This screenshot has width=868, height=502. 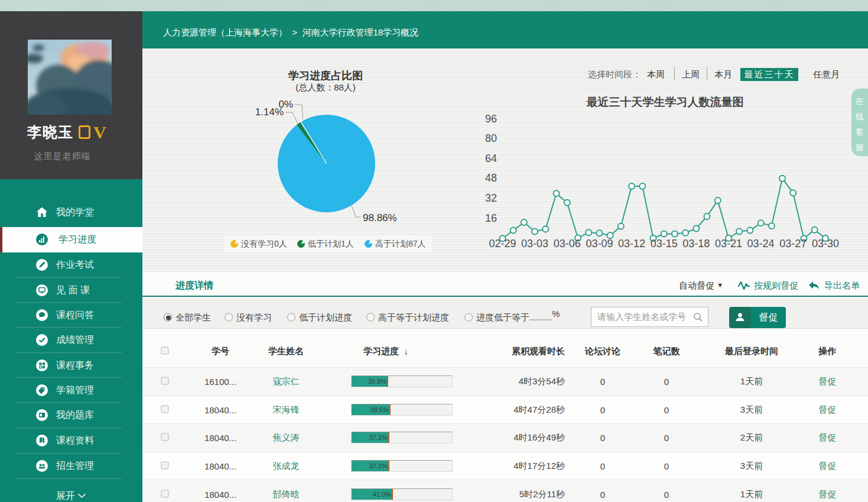 I want to click on svg-text: 03-03, so click(x=535, y=244).